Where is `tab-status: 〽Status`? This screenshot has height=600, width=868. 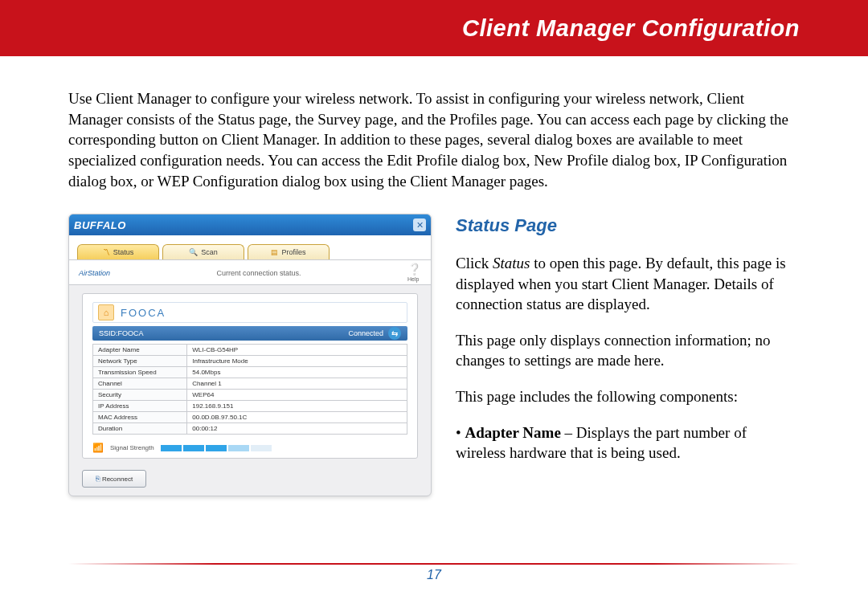 tab-status: 〽Status is located at coordinates (118, 252).